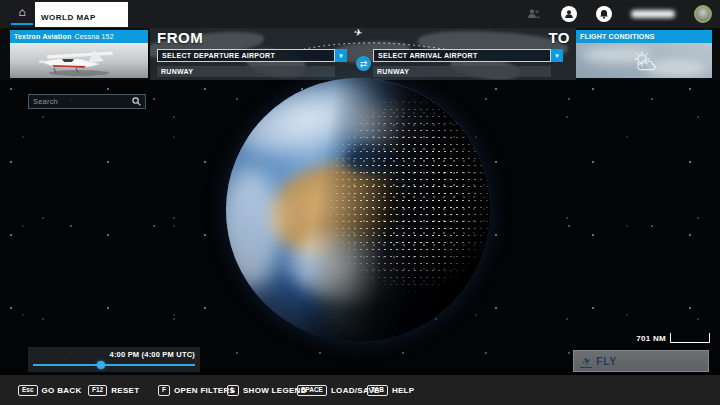 This screenshot has width=720, height=405. Describe the element at coordinates (22, 24) in the screenshot. I see `home-active-underline` at that location.